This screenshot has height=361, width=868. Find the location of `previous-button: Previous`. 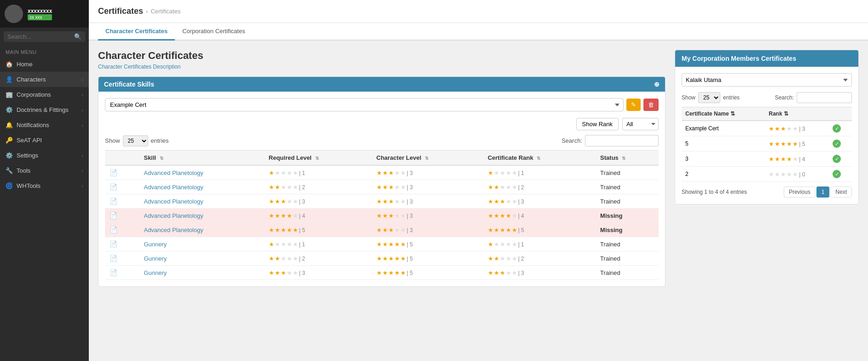

previous-button: Previous is located at coordinates (800, 192).